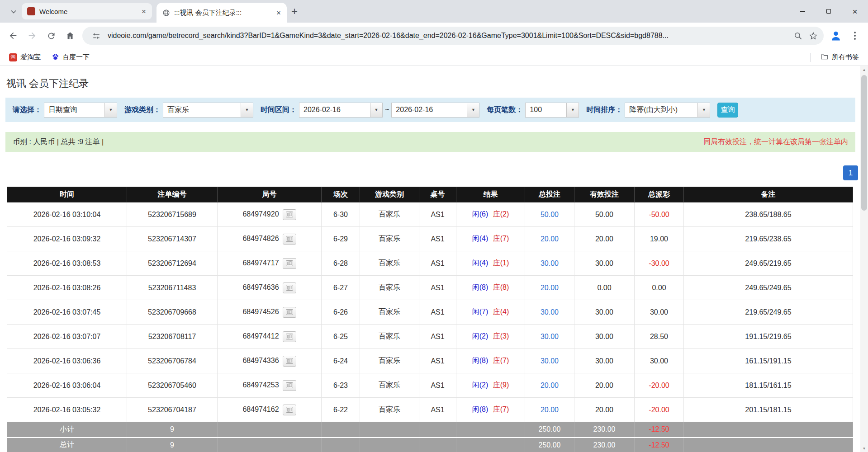 Image resolution: width=868 pixels, height=452 pixels. Describe the element at coordinates (659, 410) in the screenshot. I see `cell-payout: -20.00` at that location.